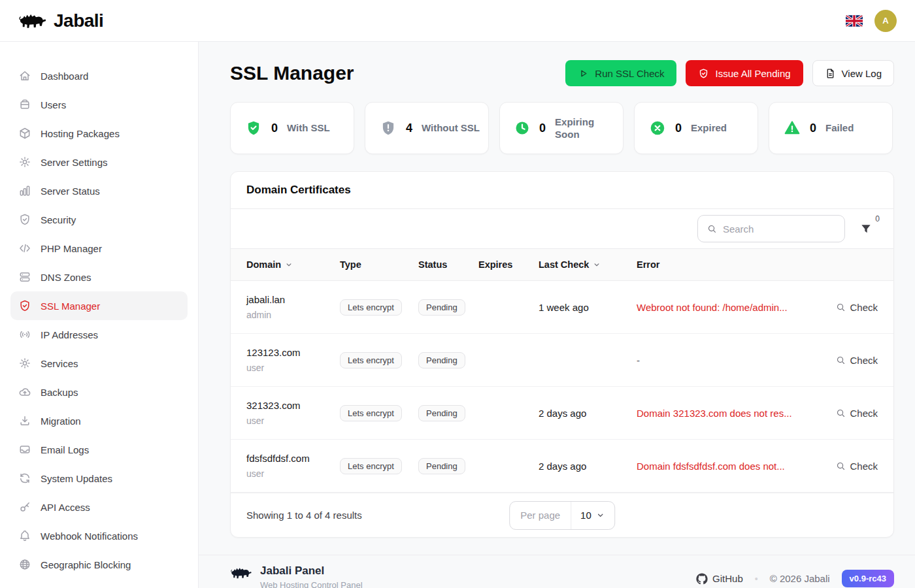  I want to click on sidebar-item-dashboard: Dashboard, so click(99, 76).